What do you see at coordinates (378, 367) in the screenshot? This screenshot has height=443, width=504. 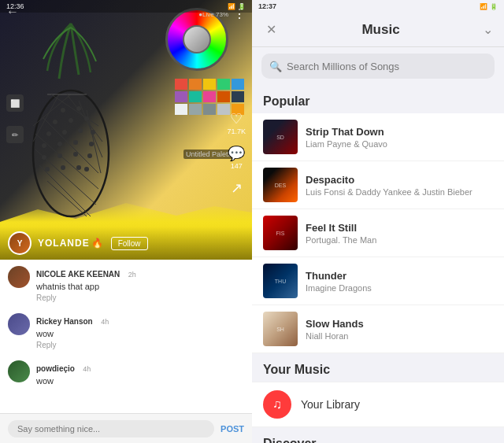 I see `your-music-header: Your Music` at bounding box center [378, 367].